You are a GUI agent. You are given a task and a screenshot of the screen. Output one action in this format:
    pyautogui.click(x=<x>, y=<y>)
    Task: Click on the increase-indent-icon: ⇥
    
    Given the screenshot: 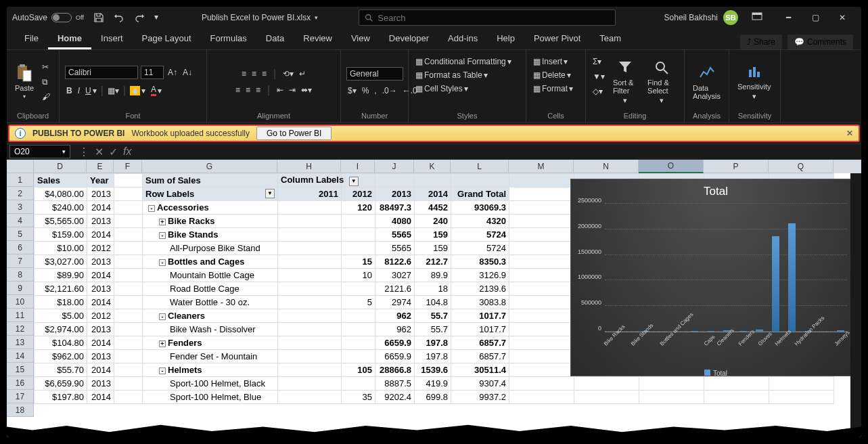 What is the action you would take?
    pyautogui.click(x=292, y=90)
    